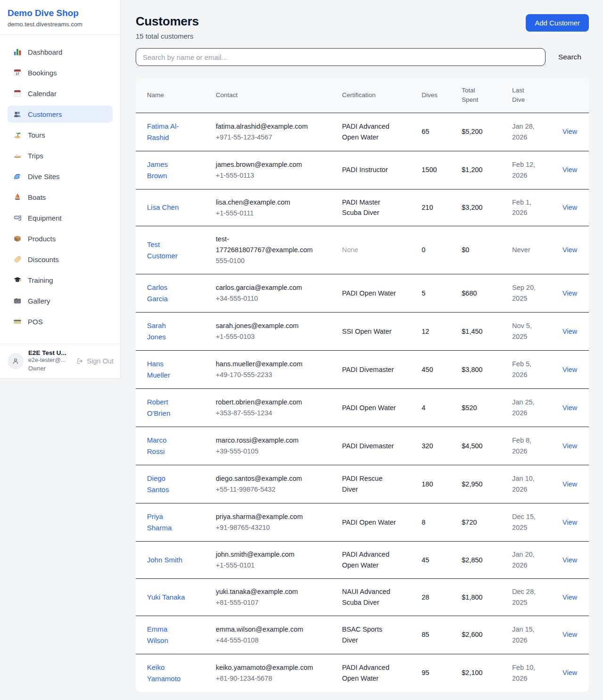  What do you see at coordinates (264, 667) in the screenshot?
I see `customer-email: keiko.yamamoto@example.com` at bounding box center [264, 667].